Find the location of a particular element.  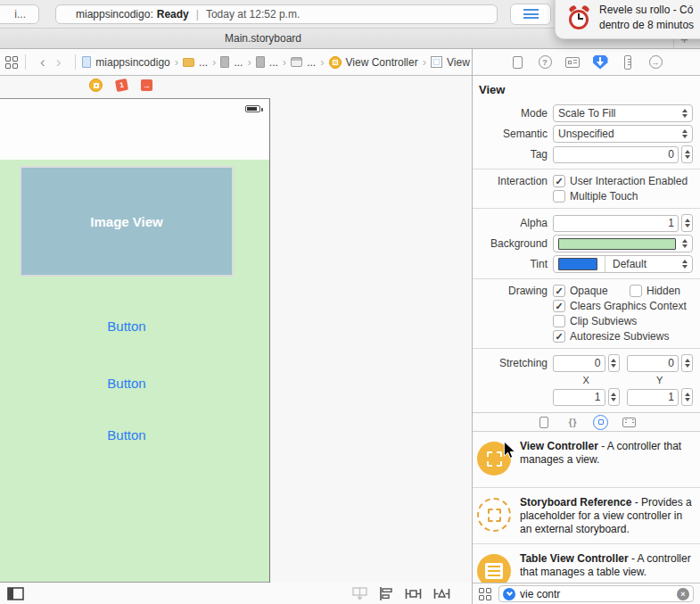

code-snippet-library-tab: { } is located at coordinates (572, 422).